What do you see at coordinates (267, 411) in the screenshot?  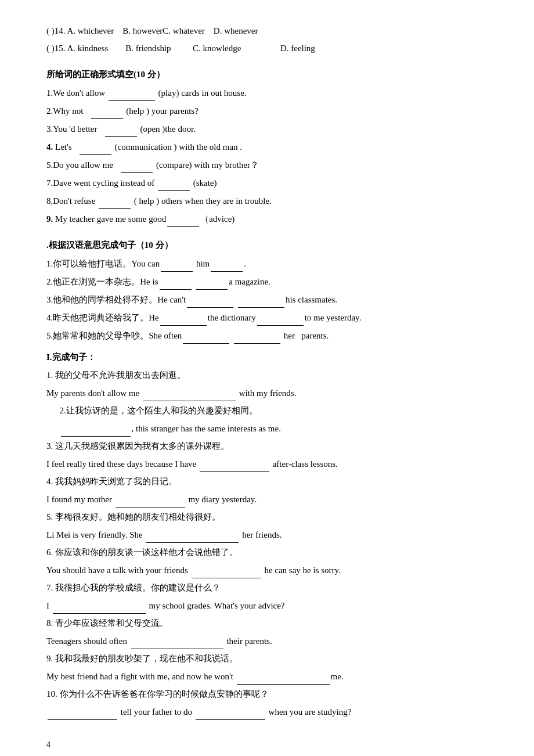 I see `comp-q2-chinese: 2.让我惊讶的是，这个陌生人和我的兴趣爱好相同。` at bounding box center [267, 411].